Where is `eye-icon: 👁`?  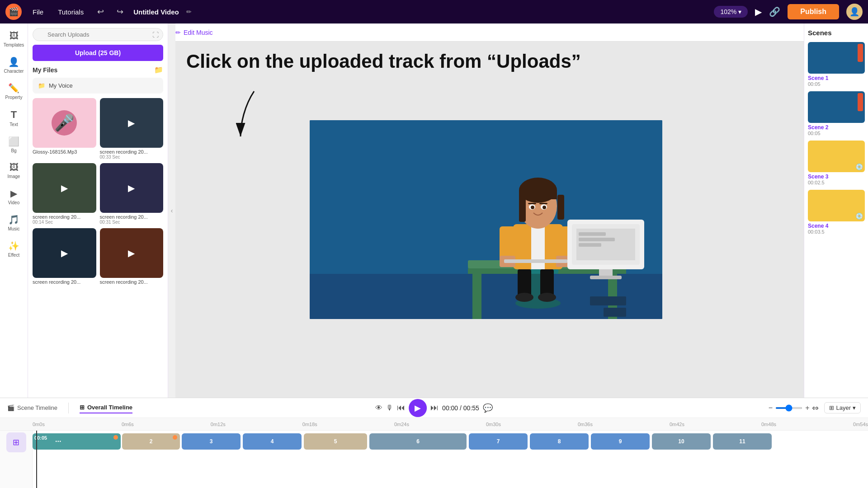
eye-icon: 👁 is located at coordinates (379, 408).